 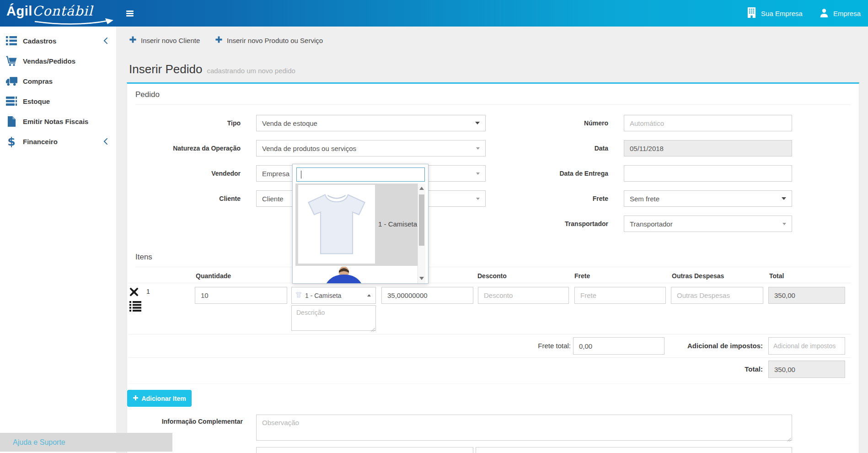 I want to click on natureza-label: Natureza da Operação, so click(x=188, y=148).